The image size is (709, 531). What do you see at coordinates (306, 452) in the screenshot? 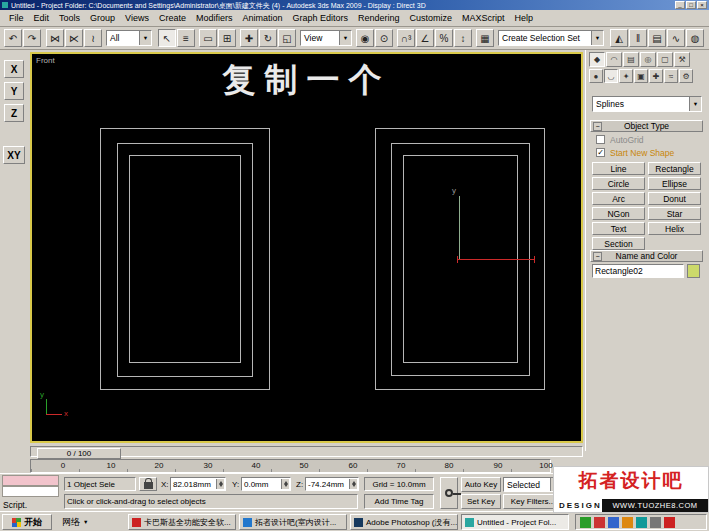
I see `time-slider-track: 0 / 100` at bounding box center [306, 452].